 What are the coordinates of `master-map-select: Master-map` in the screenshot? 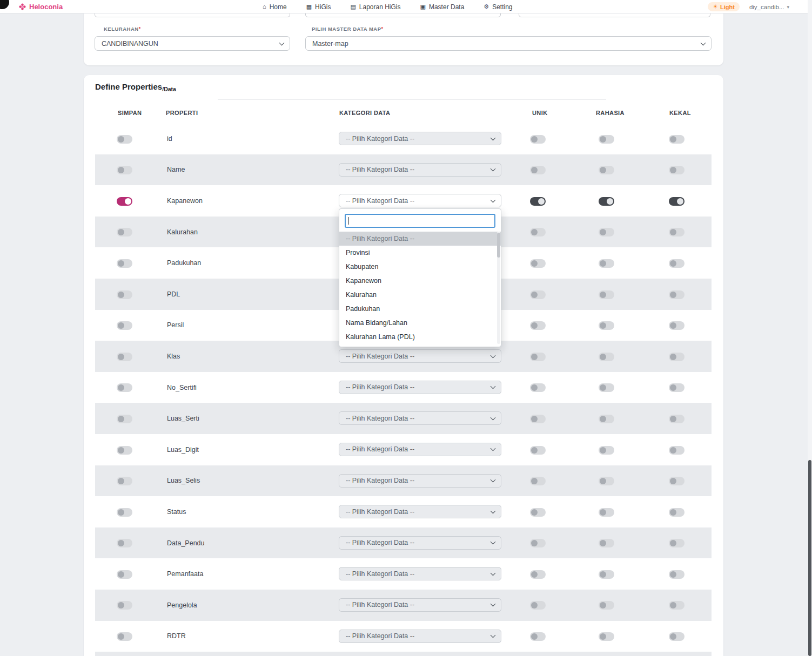 It's located at (508, 43).